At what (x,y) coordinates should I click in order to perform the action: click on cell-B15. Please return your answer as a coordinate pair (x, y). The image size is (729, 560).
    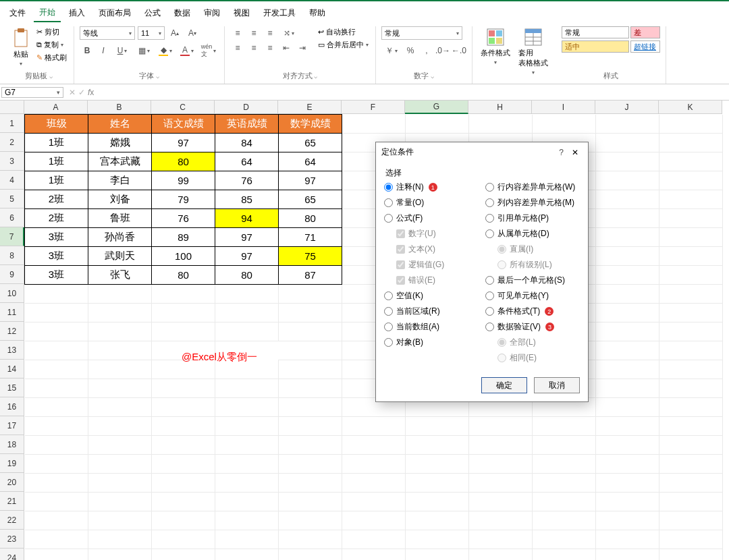
    Looking at the image, I should click on (120, 389).